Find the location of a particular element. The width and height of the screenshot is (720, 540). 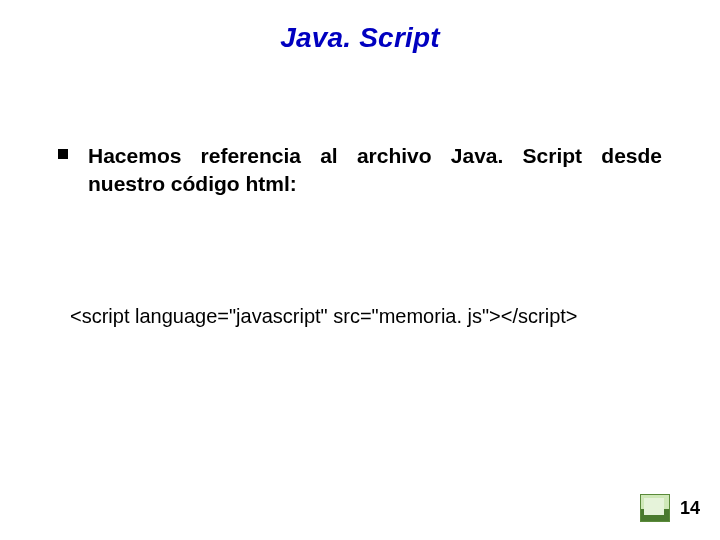

slide-body: Hacemos referencia al archivo Java. Scri… is located at coordinates (360, 170).